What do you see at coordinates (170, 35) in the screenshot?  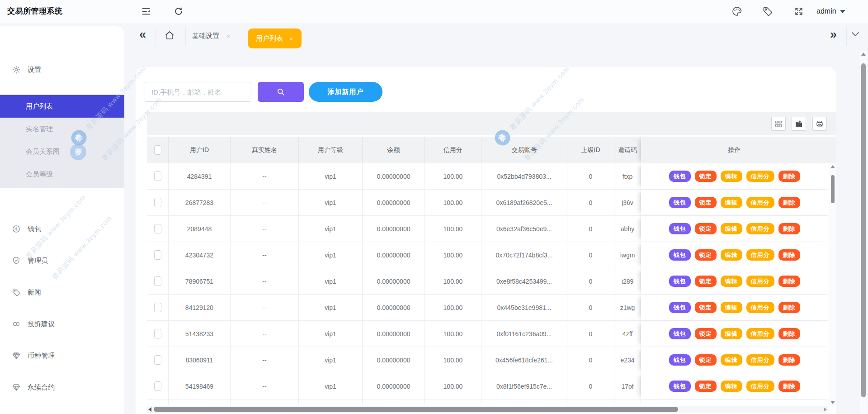 I see `home-tab-icon` at bounding box center [170, 35].